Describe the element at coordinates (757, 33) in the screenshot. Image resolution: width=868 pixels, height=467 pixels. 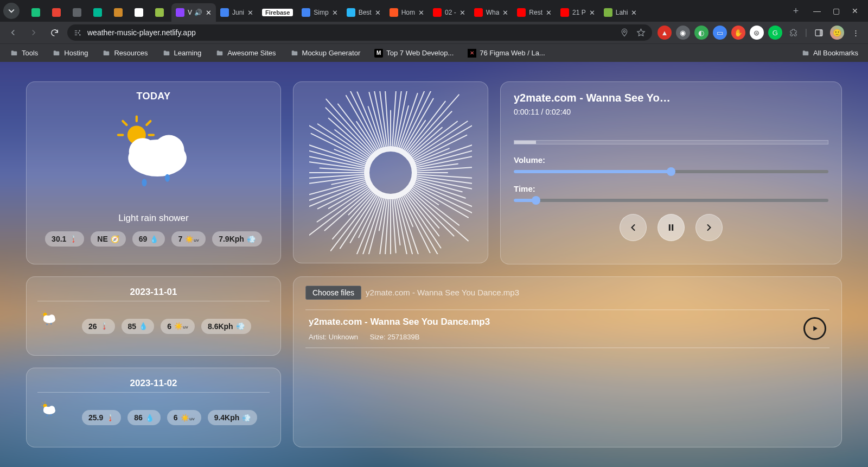
I see `extension-icon: ⊜` at that location.